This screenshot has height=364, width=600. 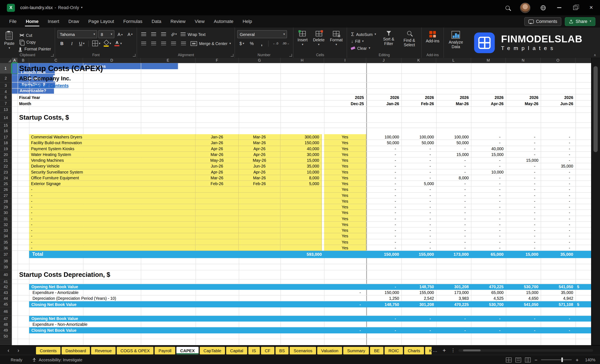 What do you see at coordinates (6, 104) in the screenshot?
I see `row-header-7: 7` at bounding box center [6, 104].